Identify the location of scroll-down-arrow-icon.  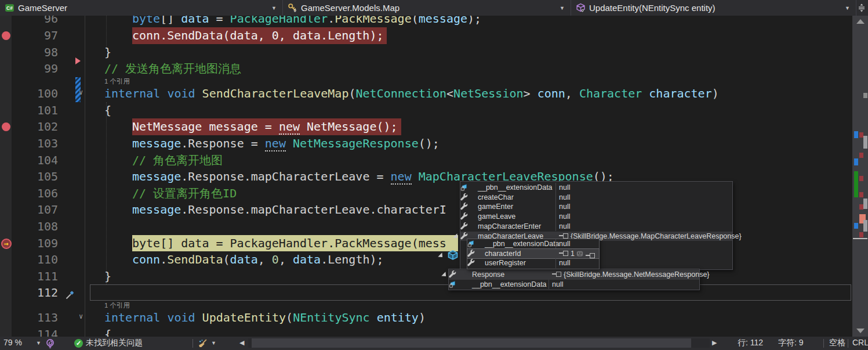
(860, 331).